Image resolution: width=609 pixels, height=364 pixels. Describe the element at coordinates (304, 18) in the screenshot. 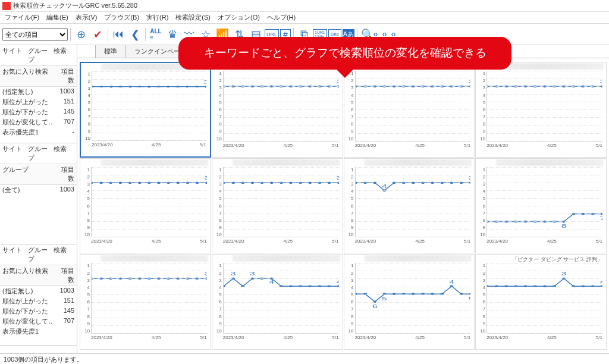

I see `menubar: ファイル(F)編集(E)表示(V)ブラウズ(B)実行(R)検索設定(S)オプショ…` at that location.